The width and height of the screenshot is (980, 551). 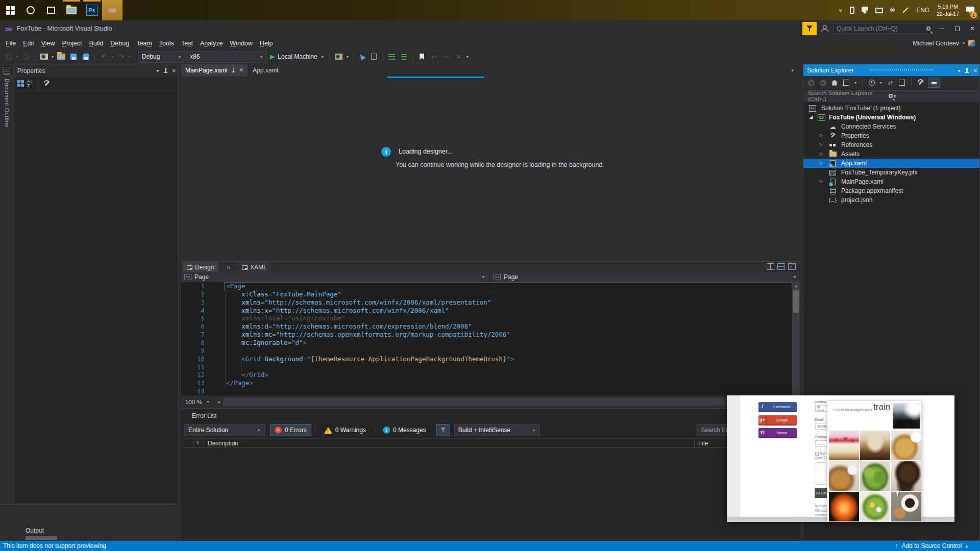 What do you see at coordinates (31, 10) in the screenshot?
I see `cortana-button` at bounding box center [31, 10].